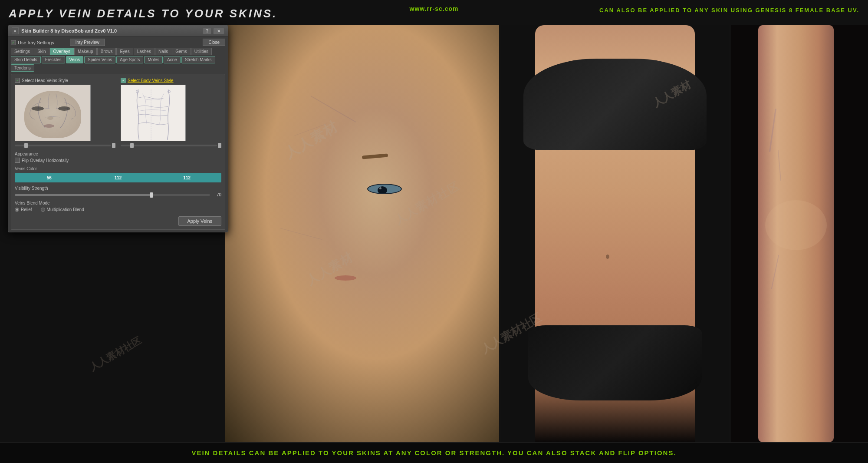 This screenshot has height=463, width=868. What do you see at coordinates (62, 209) in the screenshot?
I see `blend-multiply-option: Multiplication Blend` at bounding box center [62, 209].